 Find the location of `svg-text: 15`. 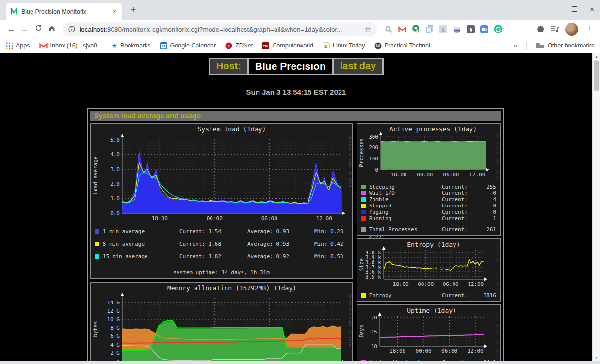

svg-text: 15 is located at coordinates (374, 332).